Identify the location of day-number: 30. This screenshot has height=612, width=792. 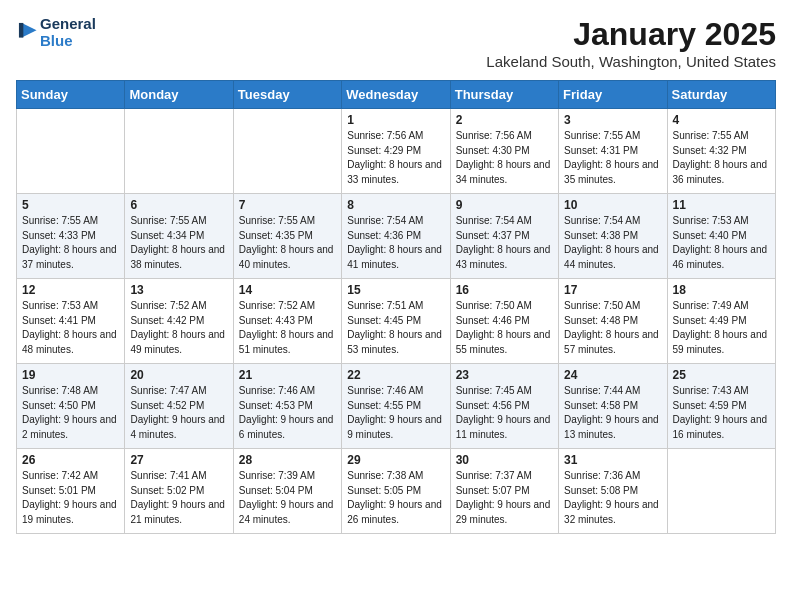
(504, 460).